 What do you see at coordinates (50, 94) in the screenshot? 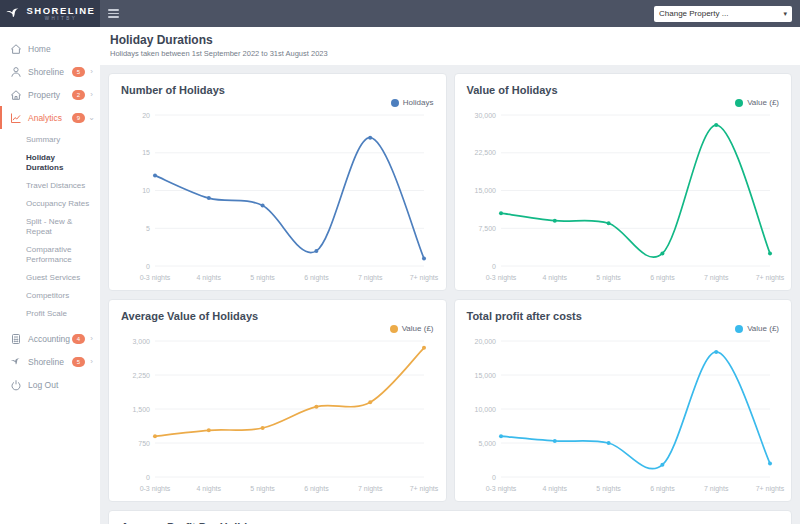
I see `sidebar-item-property: Property 2 ›` at bounding box center [50, 94].